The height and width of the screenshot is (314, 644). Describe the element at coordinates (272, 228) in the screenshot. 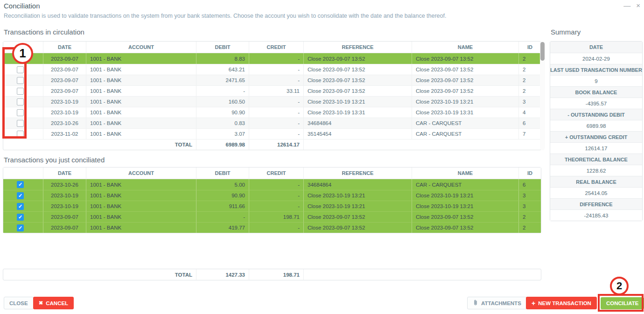

I see `transaction-row: ✓2023-09-071001 - BANK419.77-Close 2023-…` at that location.